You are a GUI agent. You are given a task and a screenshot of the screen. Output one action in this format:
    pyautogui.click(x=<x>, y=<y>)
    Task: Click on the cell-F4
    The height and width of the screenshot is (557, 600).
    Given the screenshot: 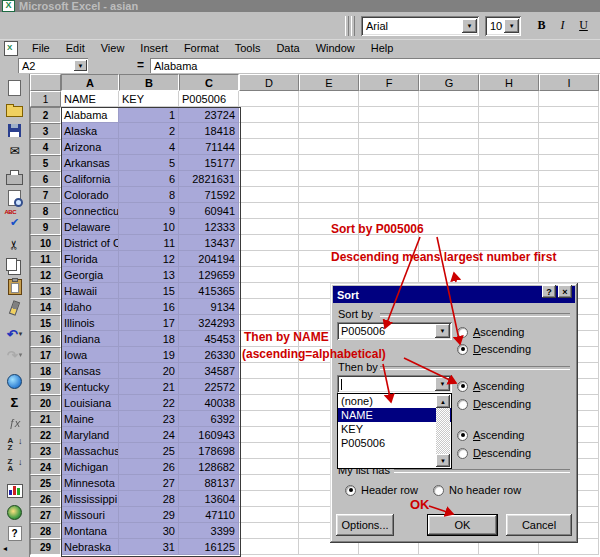 What is the action you would take?
    pyautogui.click(x=389, y=147)
    